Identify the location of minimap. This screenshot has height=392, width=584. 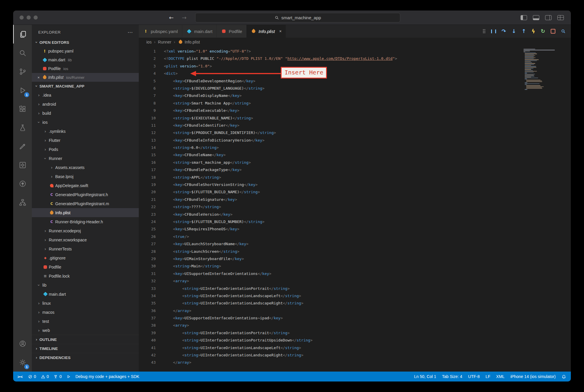
(543, 69).